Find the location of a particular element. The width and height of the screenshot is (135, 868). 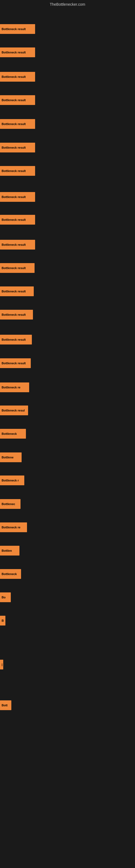

bar-label: Bo is located at coordinates (4, 597).